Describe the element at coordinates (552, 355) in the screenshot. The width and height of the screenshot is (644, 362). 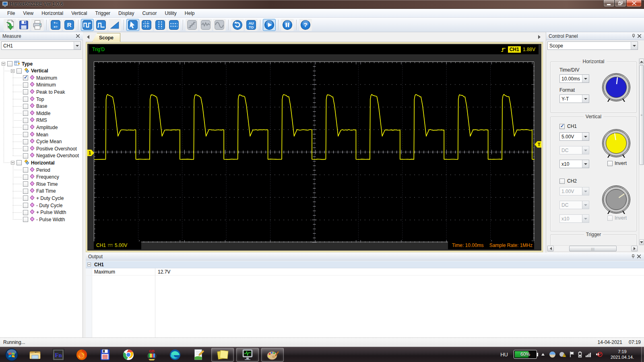
I see `onedrive-icon` at that location.